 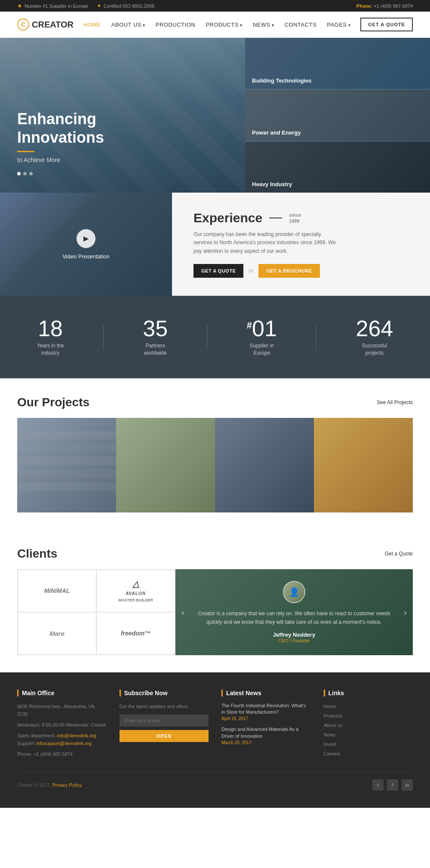 I want to click on hero-card-label-2: Power and Energy, so click(x=276, y=132).